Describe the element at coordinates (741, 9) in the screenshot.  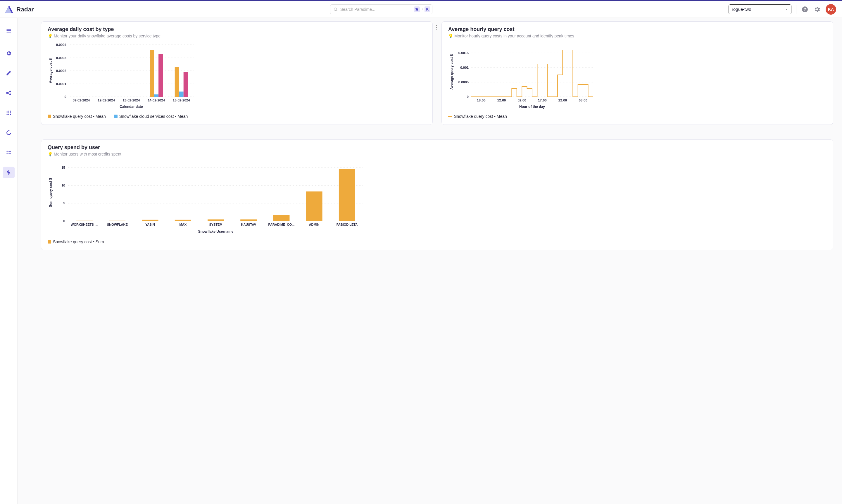
I see `workspace-selected: rogue-two` at that location.